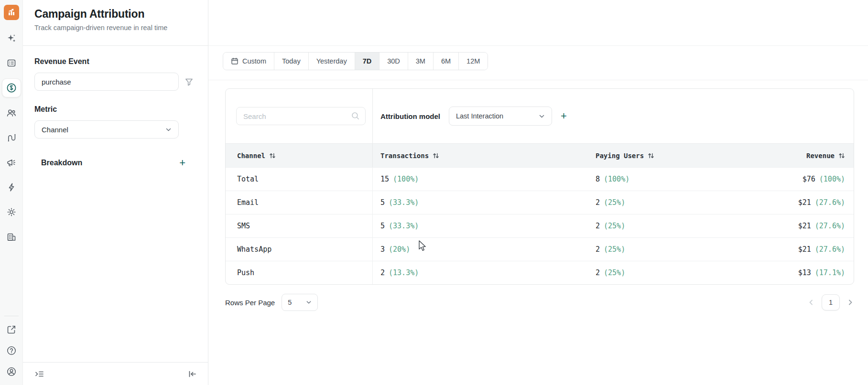 The image size is (868, 385). Describe the element at coordinates (406, 179) in the screenshot. I see `transactions-pct: (100%)` at that location.